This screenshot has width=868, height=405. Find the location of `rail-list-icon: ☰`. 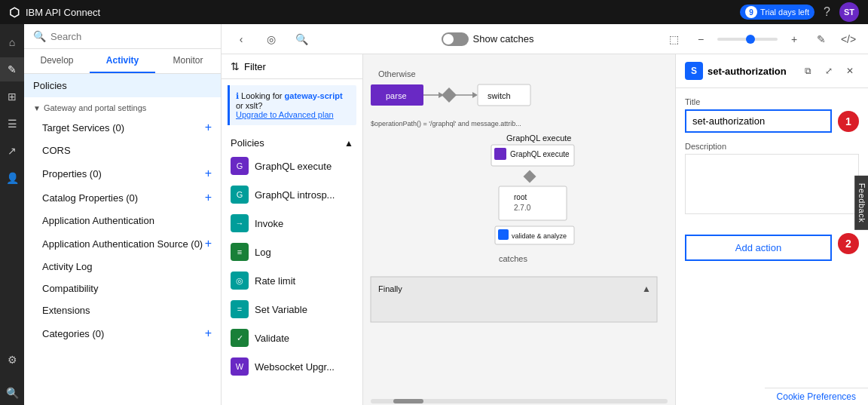

rail-list-icon: ☰ is located at coordinates (12, 124).